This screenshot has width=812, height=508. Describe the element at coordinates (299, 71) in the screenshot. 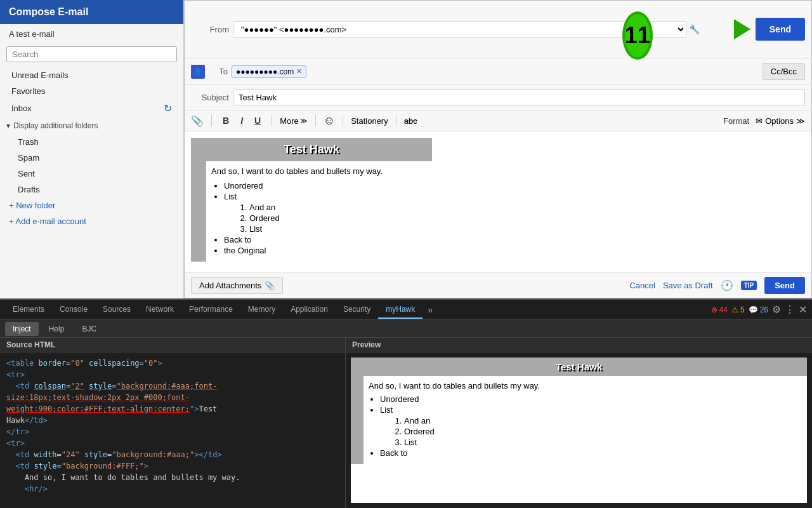

I see `remove-recipient-button: ✕` at that location.